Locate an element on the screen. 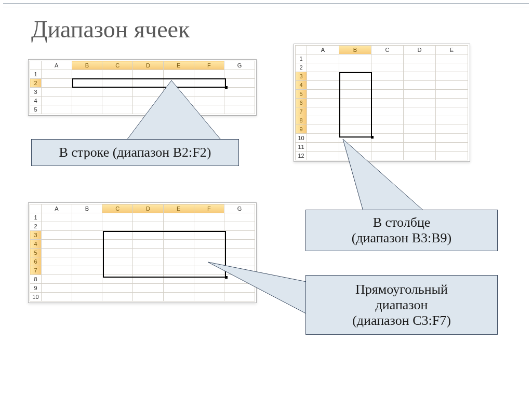 This screenshot has width=532, height=398. callout-col-line2: (диапазон B3:B9) is located at coordinates (402, 238).